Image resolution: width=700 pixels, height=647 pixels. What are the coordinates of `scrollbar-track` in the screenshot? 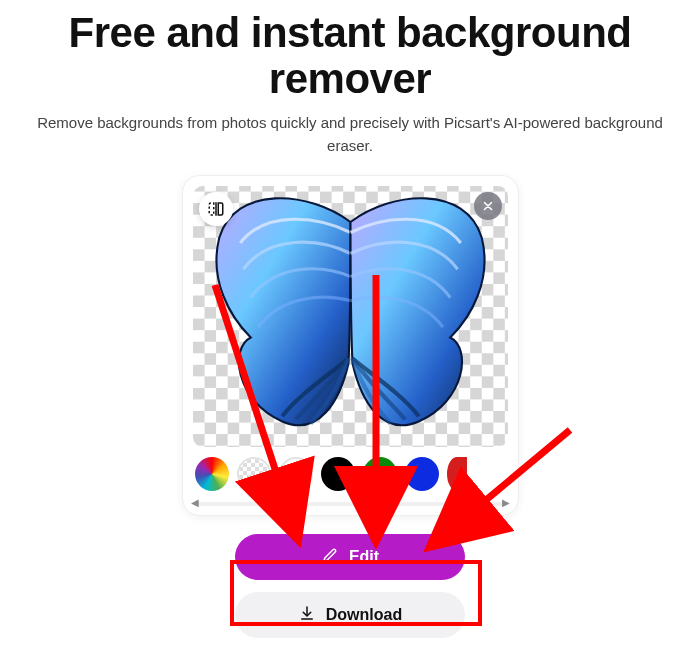 It's located at (350, 504).